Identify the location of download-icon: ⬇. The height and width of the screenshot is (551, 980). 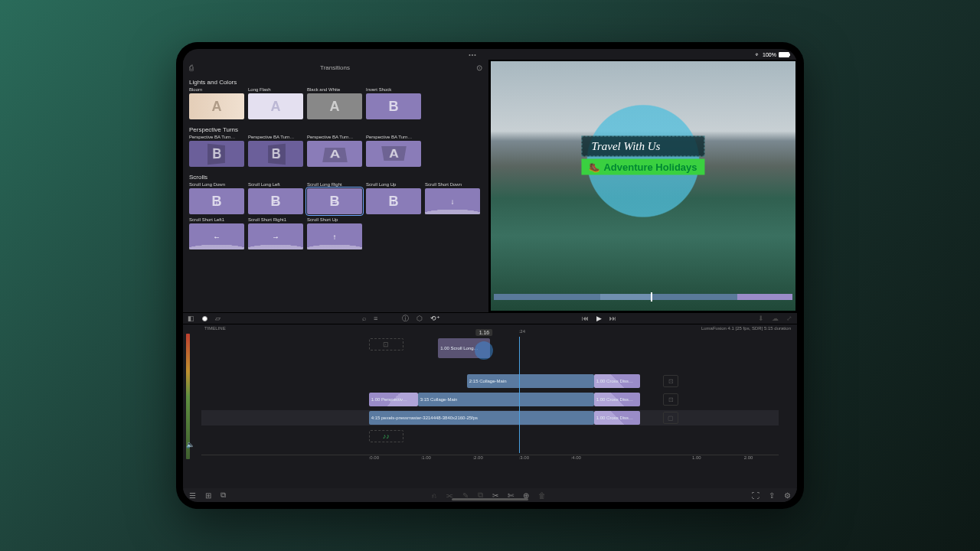
(761, 318).